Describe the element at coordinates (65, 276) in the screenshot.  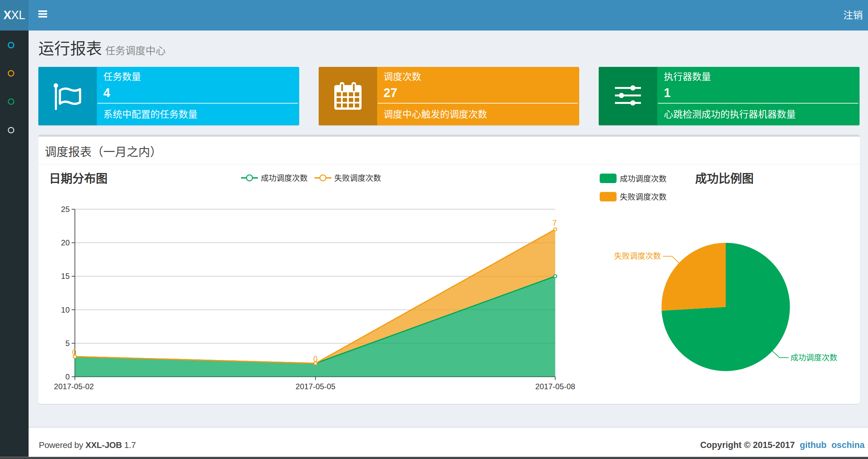
I see `svg-text: 15` at that location.